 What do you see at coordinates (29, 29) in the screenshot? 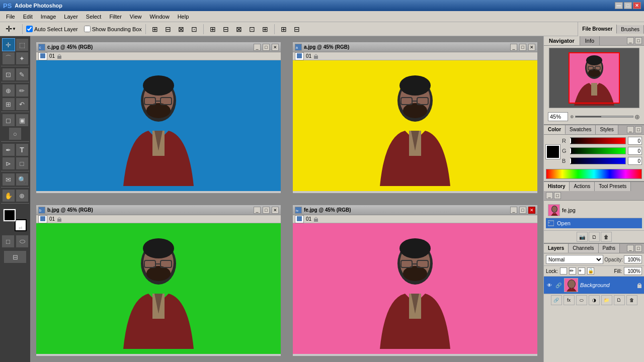
I see `auto-select-checkbox` at bounding box center [29, 29].